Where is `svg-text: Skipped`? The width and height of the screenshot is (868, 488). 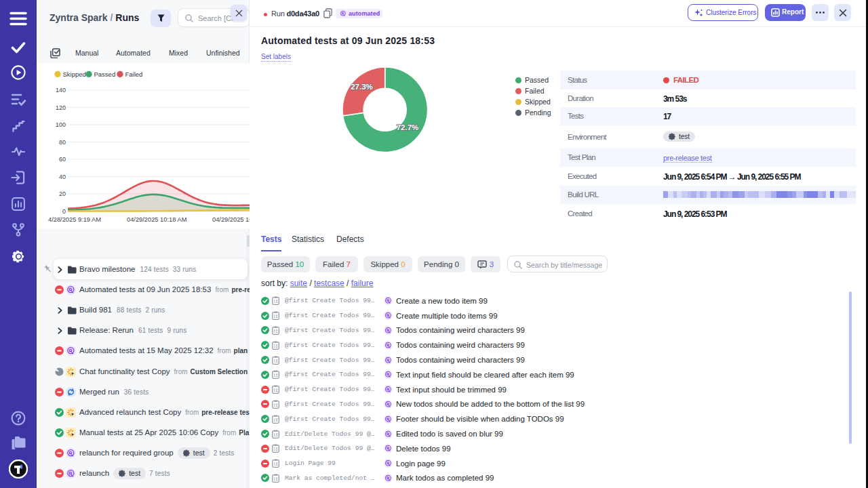
svg-text: Skipped is located at coordinates (75, 75).